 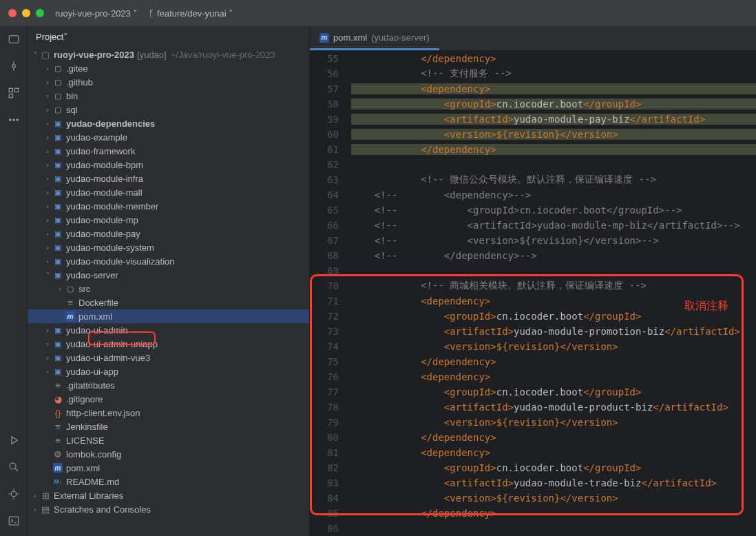 What do you see at coordinates (168, 178) in the screenshot?
I see `tree-item: ›▣yudao-module-infra` at bounding box center [168, 178].